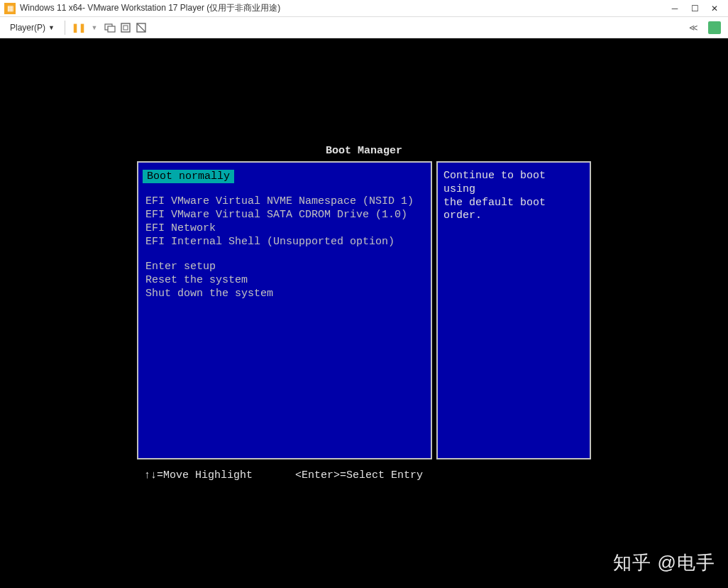  What do you see at coordinates (110, 28) in the screenshot?
I see `send-keys-icon` at bounding box center [110, 28].